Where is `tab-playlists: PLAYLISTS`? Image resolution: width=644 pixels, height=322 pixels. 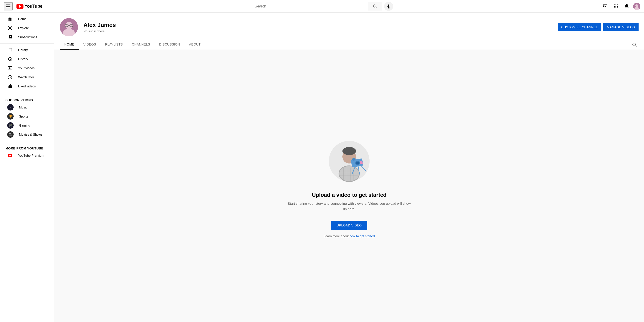
tab-playlists: PLAYLISTS is located at coordinates (114, 45).